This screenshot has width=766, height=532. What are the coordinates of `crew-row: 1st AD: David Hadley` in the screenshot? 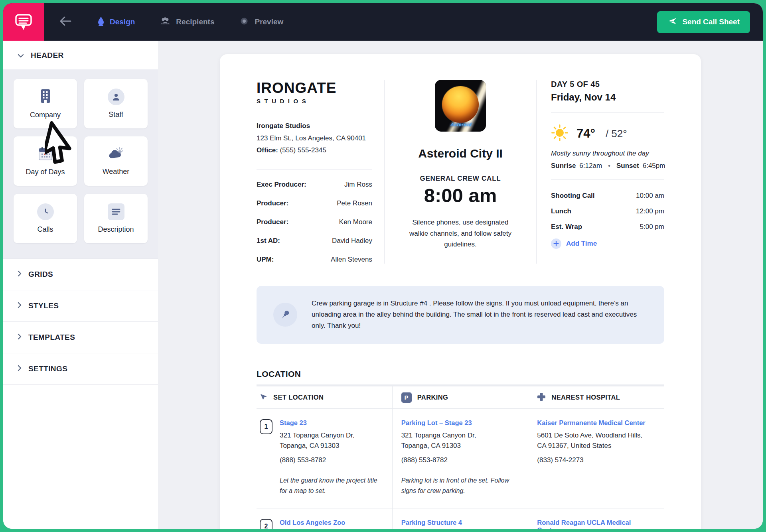 It's located at (314, 241).